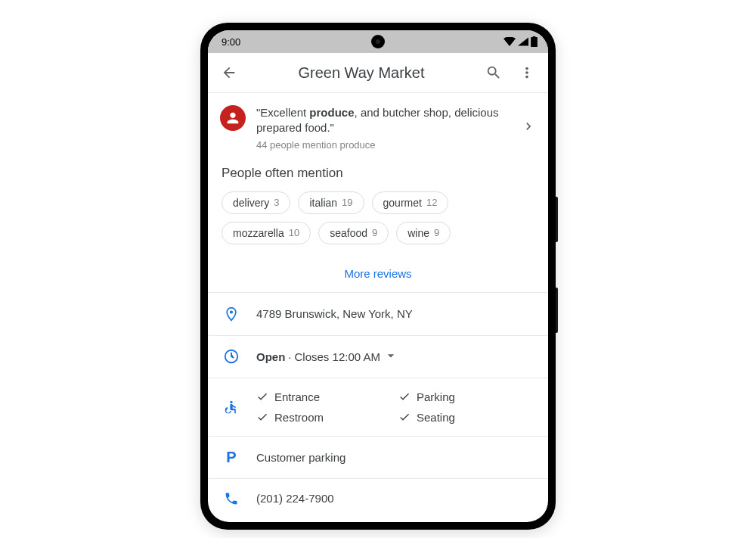  What do you see at coordinates (378, 274) in the screenshot?
I see `more-reviews-button: More reviews` at bounding box center [378, 274].